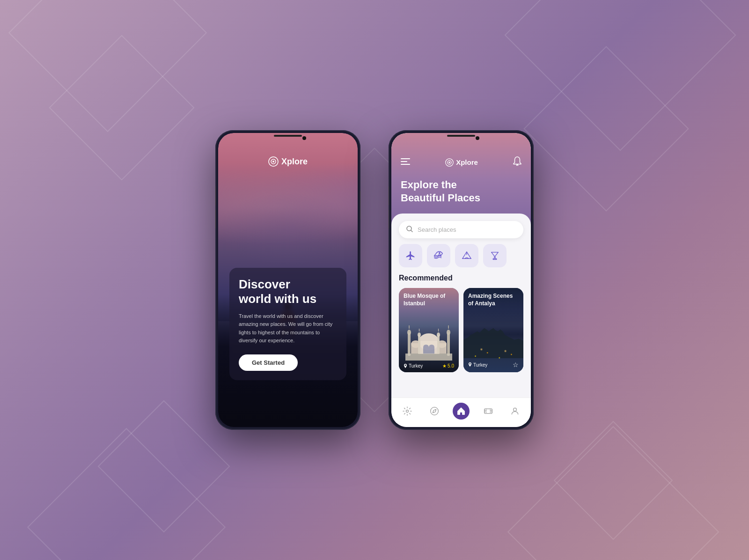 The width and height of the screenshot is (749, 560). Describe the element at coordinates (488, 411) in the screenshot. I see `nav-tickets-button` at that location.